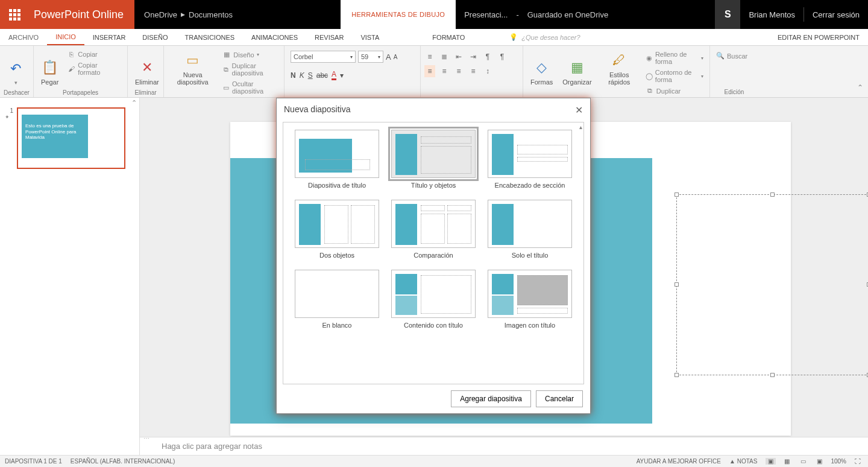 The height and width of the screenshot is (467, 868). Describe the element at coordinates (395, 57) in the screenshot. I see `shrink-font-button: A` at that location.